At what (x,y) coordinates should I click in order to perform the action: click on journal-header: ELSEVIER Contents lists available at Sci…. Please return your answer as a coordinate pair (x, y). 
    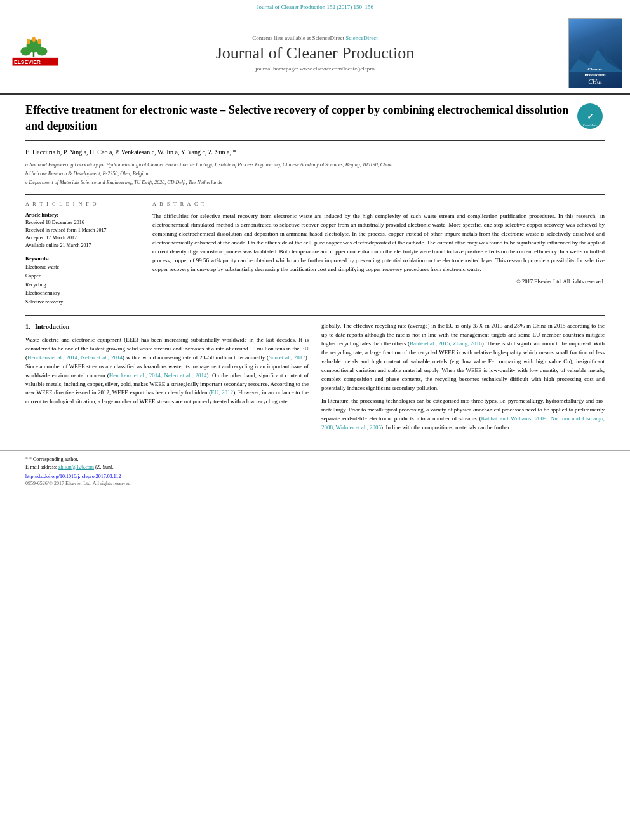
    Looking at the image, I should click on (315, 54).